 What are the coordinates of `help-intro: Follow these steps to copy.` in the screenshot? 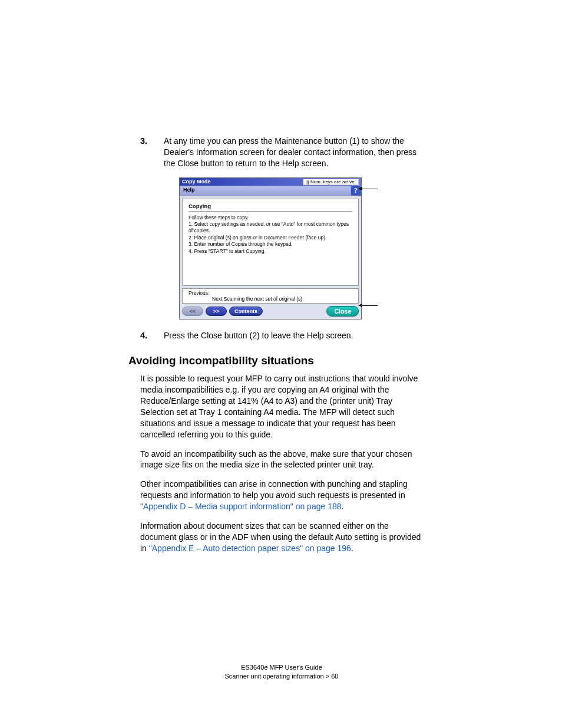 It's located at (270, 218).